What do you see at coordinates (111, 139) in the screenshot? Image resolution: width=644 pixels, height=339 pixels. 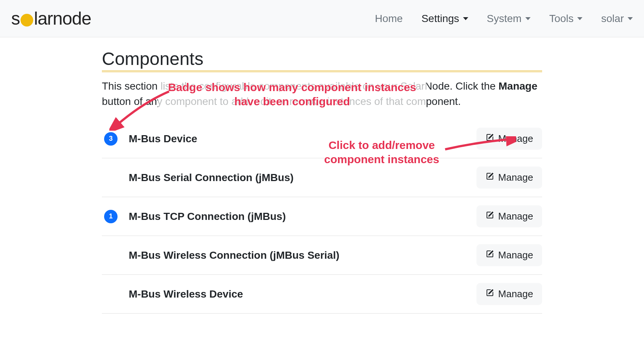 I see `count-badge: 3` at bounding box center [111, 139].